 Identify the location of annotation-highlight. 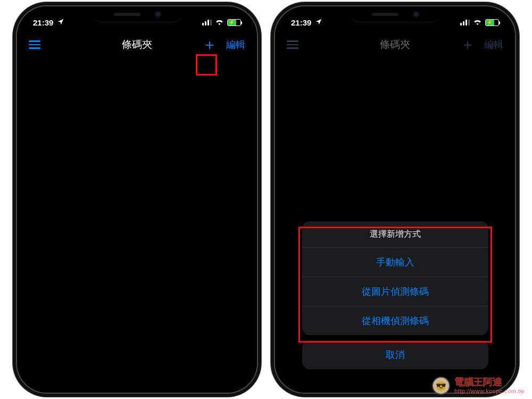
(206, 65).